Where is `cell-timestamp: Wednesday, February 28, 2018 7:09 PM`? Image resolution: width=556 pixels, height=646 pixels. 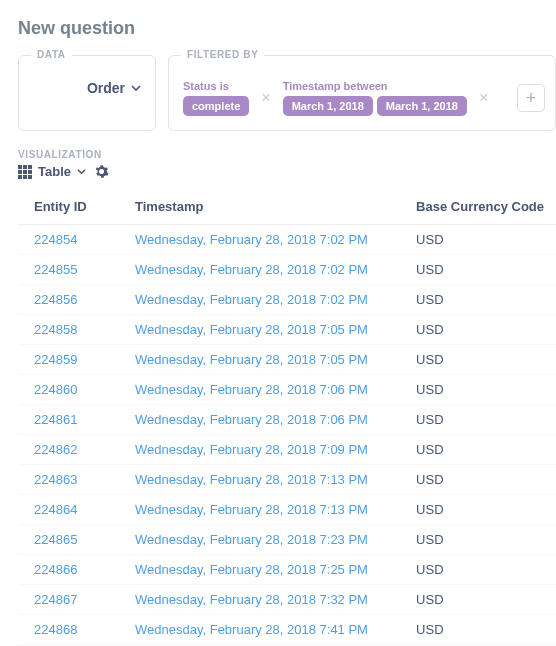 cell-timestamp: Wednesday, February 28, 2018 7:09 PM is located at coordinates (260, 450).